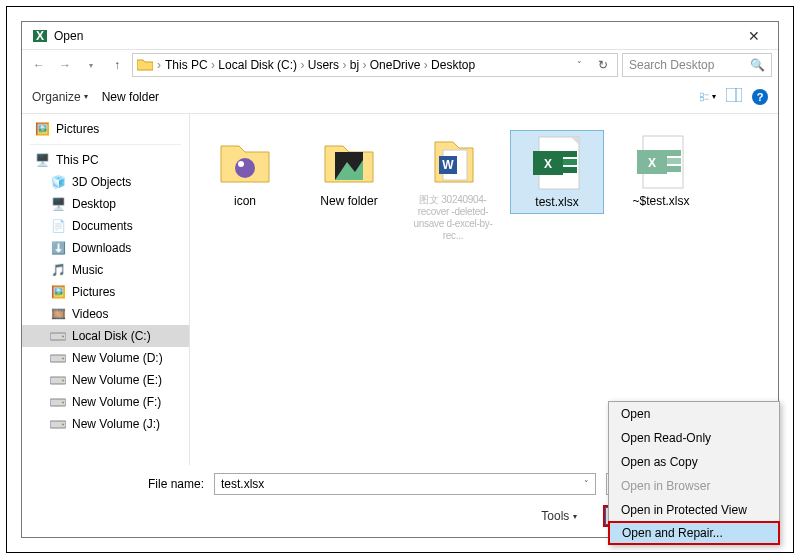  Describe the element at coordinates (106, 129) in the screenshot. I see `sidebar-item-pictures-quick: 🖼️ Pictures` at that location.